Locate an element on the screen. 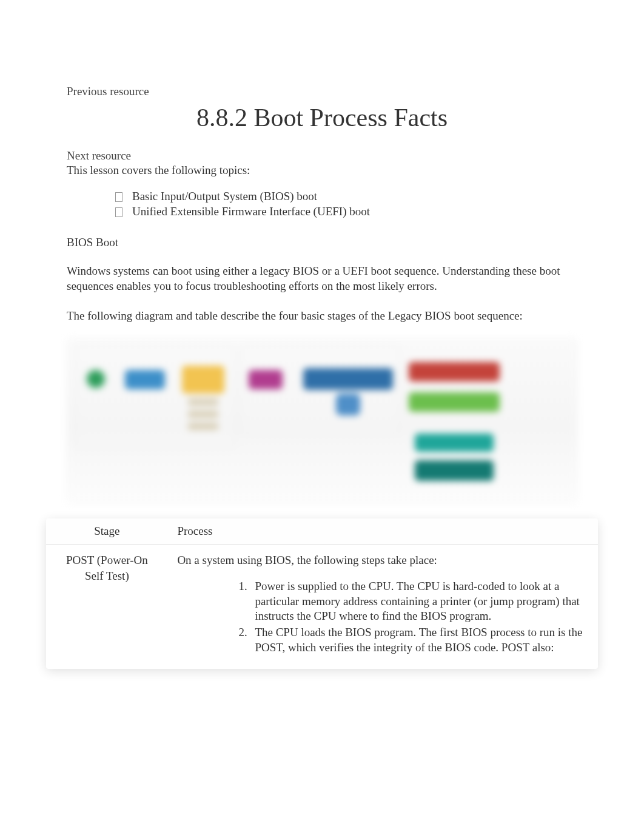 This screenshot has width=644, height=835. table-header-process: Process is located at coordinates (382, 531).